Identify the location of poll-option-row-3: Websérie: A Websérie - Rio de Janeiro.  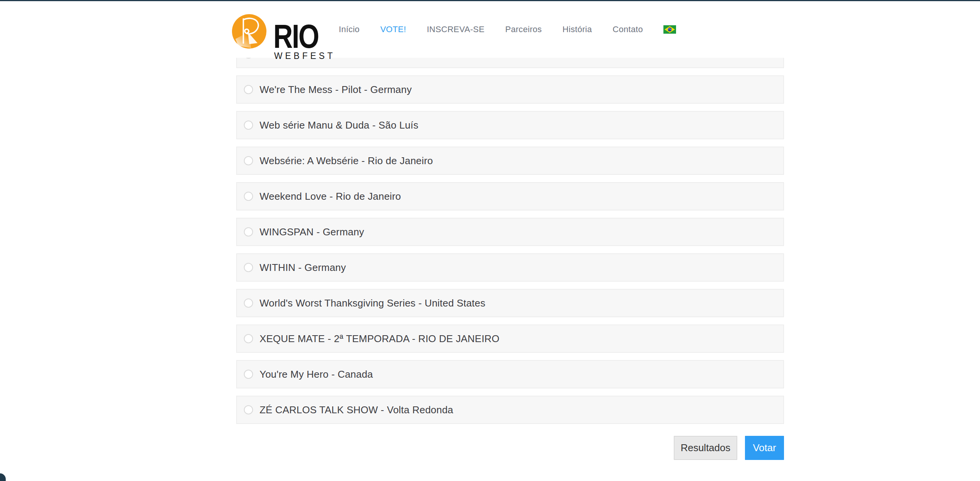
(510, 161).